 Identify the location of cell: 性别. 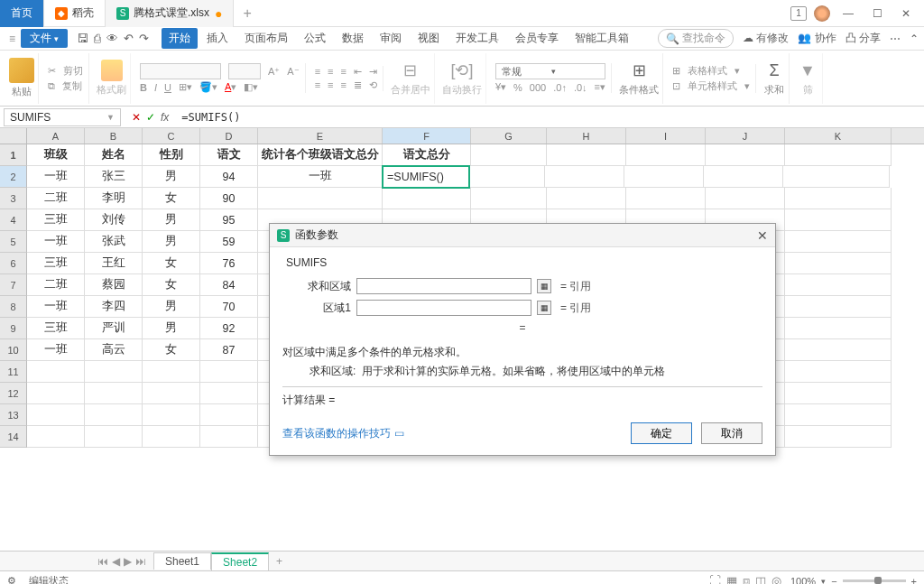
(171, 155).